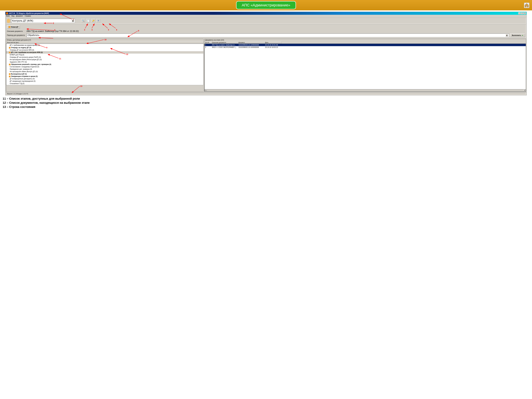 Image resolution: width=532 pixels, height=399 pixels. I want to click on stage-item: БУФЕР для ПТД (0), so click(105, 55).